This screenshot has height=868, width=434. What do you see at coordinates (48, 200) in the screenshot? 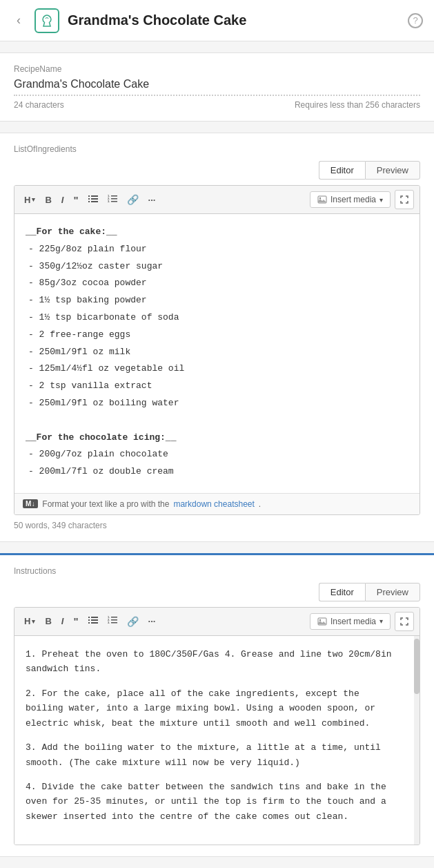
I see `bold-button: B` at bounding box center [48, 200].